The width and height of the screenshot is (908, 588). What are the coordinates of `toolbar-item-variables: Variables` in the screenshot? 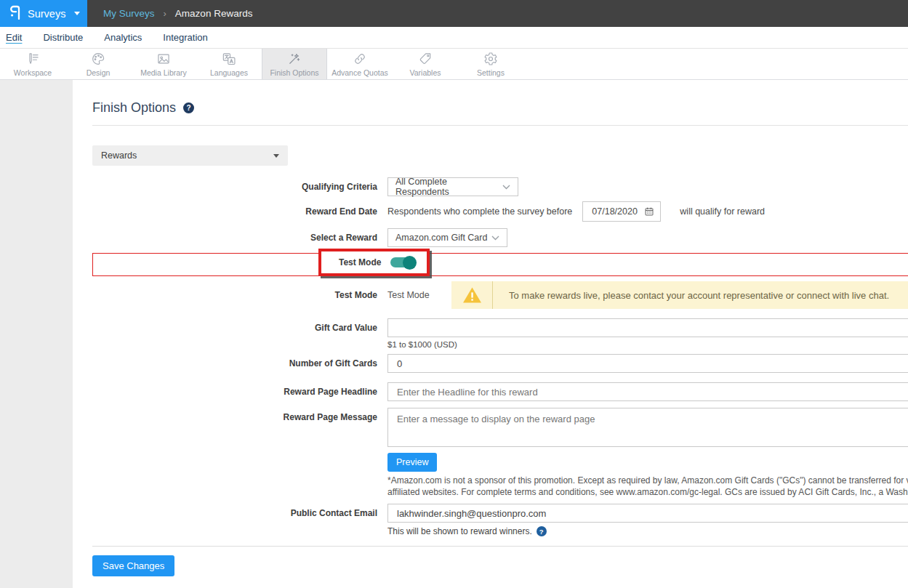 It's located at (425, 64).